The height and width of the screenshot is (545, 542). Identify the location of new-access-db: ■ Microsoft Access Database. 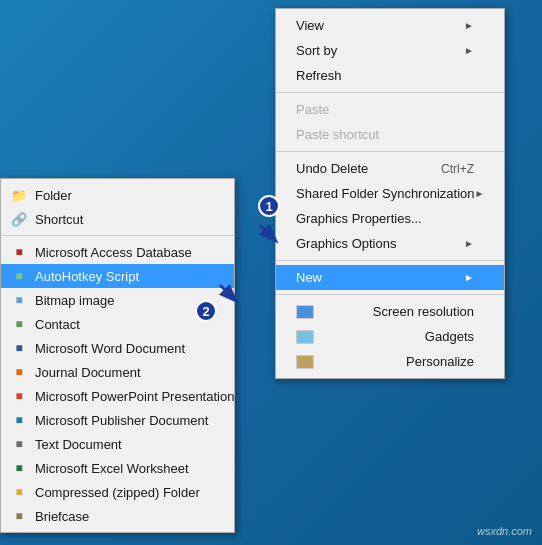
(118, 252).